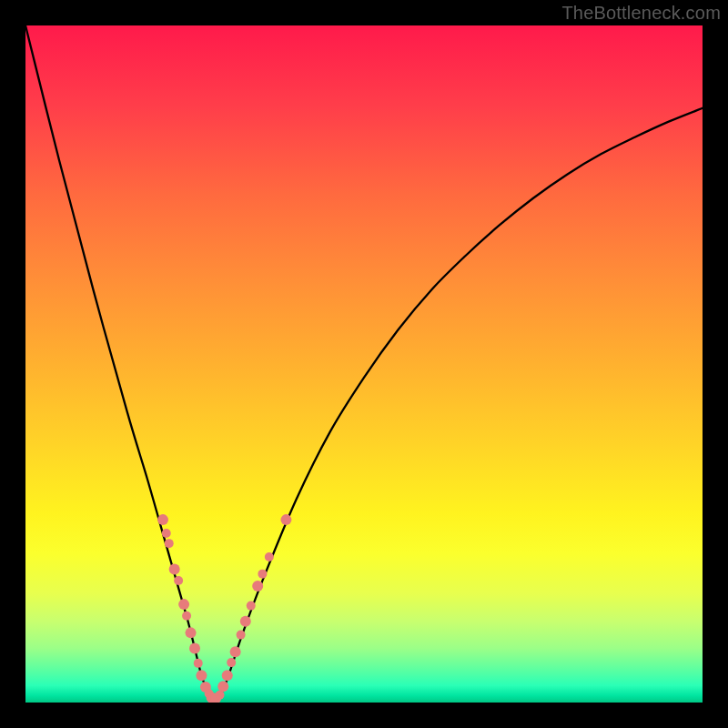 The image size is (728, 728). What do you see at coordinates (641, 13) in the screenshot?
I see `watermark-text: TheBottleneck.com` at bounding box center [641, 13].